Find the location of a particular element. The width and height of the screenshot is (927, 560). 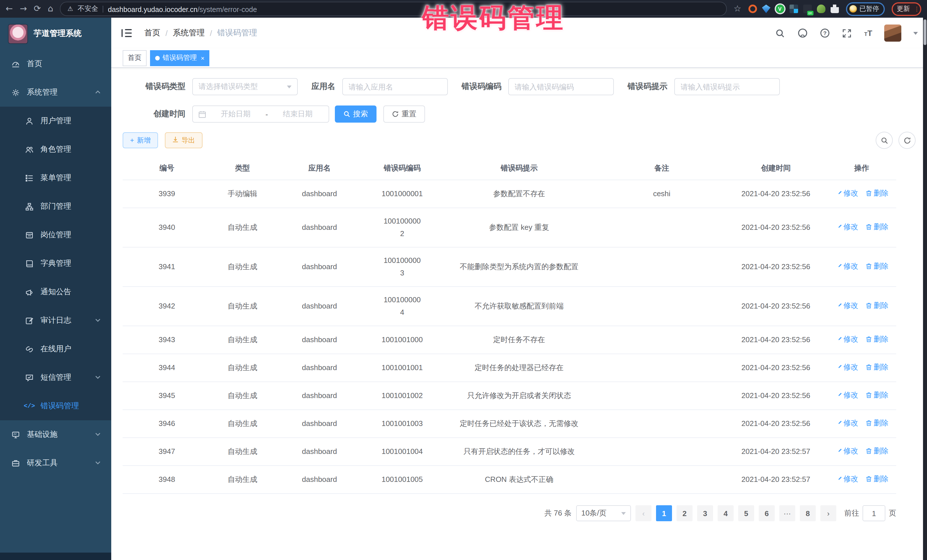

address-bar: ⚠ 不安全 dashboard.yudao.iocoder.cn/system/… is located at coordinates (394, 9).